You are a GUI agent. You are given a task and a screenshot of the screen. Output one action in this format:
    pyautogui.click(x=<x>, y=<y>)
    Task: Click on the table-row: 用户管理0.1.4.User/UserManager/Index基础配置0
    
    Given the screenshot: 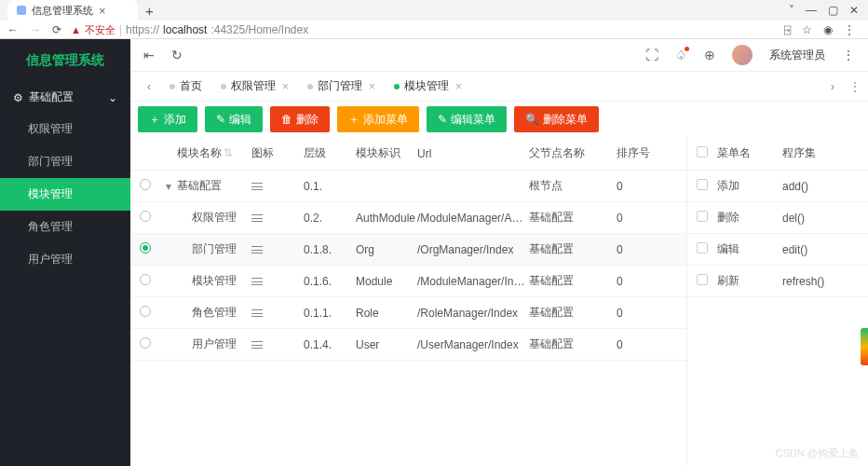 What is the action you would take?
    pyautogui.click(x=408, y=345)
    